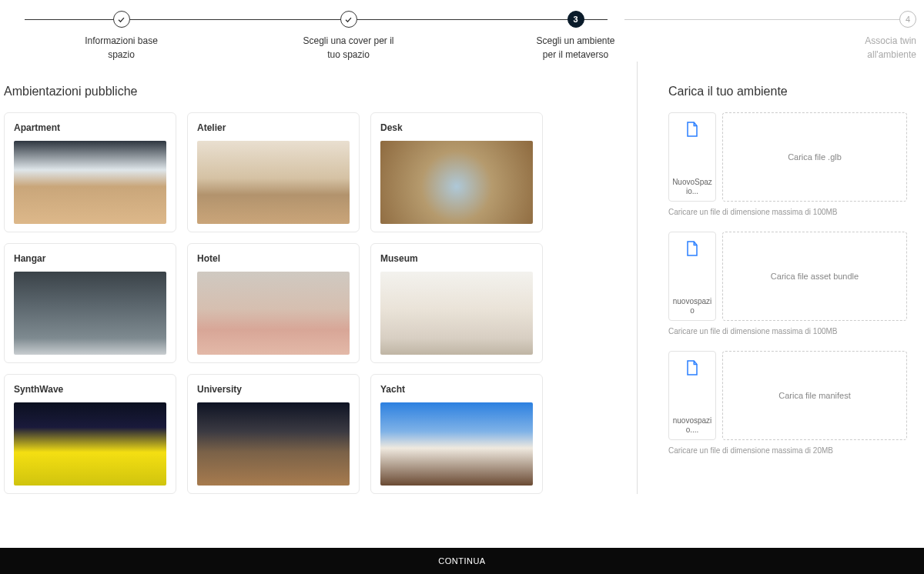 The width and height of the screenshot is (924, 574). What do you see at coordinates (320, 92) in the screenshot?
I see `section-title: Ambientazioni pubbliche` at bounding box center [320, 92].